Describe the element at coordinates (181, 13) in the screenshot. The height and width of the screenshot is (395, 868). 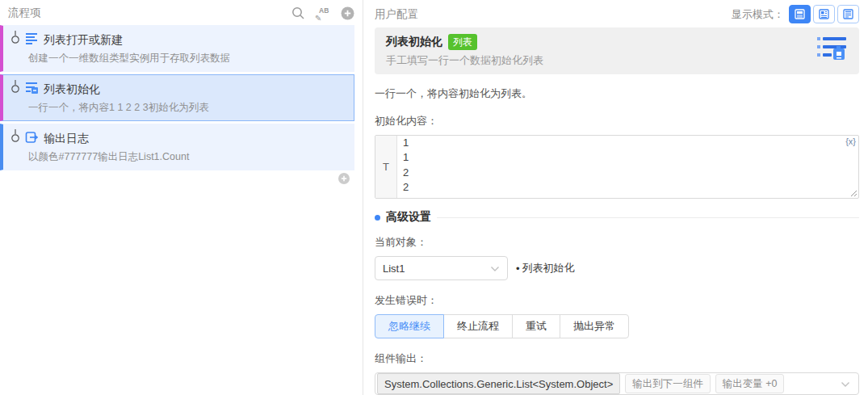
I see `left-panel-header: 流程项 AB ✎` at that location.